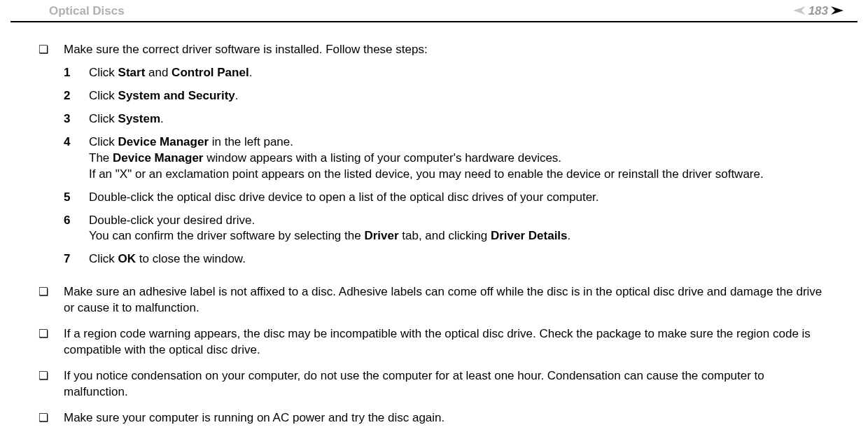 This screenshot has width=868, height=446. What do you see at coordinates (447, 119) in the screenshot?
I see `step-item: 3 Click System.` at bounding box center [447, 119].